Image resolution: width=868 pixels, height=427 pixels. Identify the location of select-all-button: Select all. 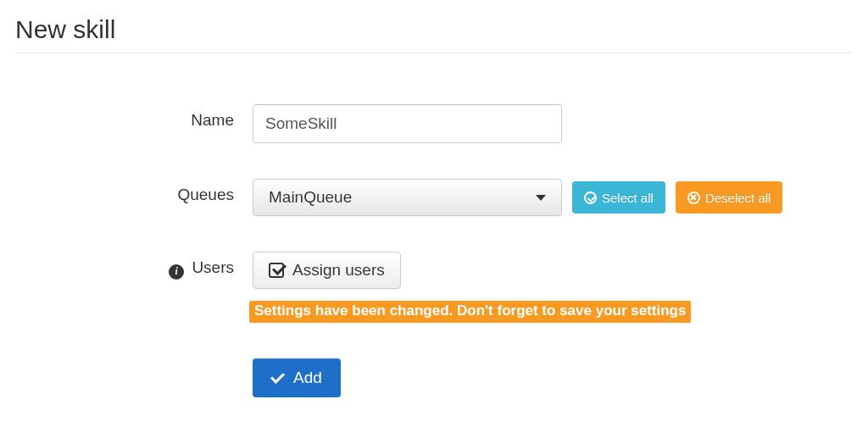
(619, 197).